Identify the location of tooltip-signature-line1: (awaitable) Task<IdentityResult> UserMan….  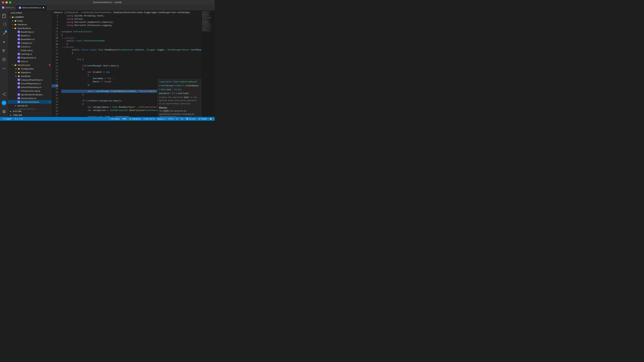
(180, 86).